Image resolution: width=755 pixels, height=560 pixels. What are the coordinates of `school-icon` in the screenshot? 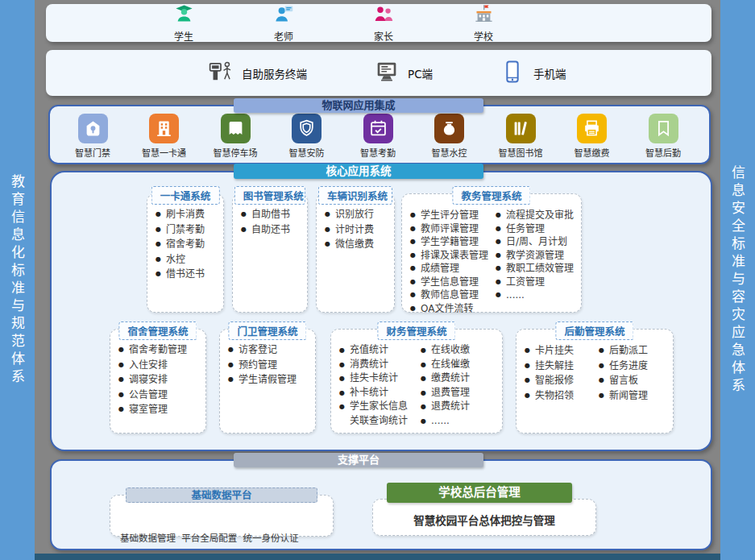 It's located at (483, 16).